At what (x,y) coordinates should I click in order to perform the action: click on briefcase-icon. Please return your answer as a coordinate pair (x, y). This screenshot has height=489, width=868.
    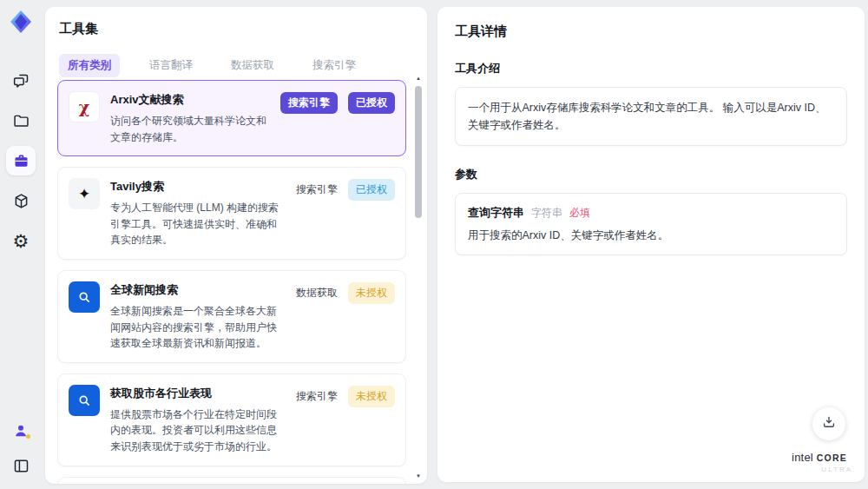
    Looking at the image, I should click on (21, 162).